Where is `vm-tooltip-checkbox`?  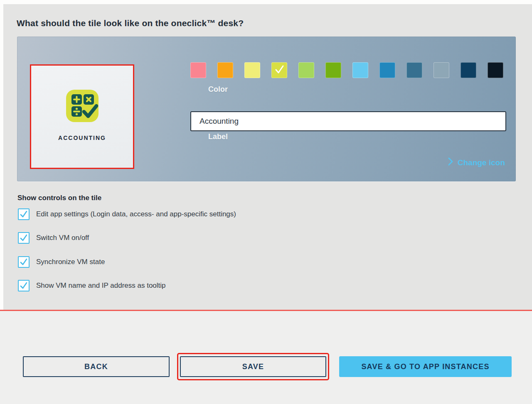
vm-tooltip-checkbox is located at coordinates (24, 286).